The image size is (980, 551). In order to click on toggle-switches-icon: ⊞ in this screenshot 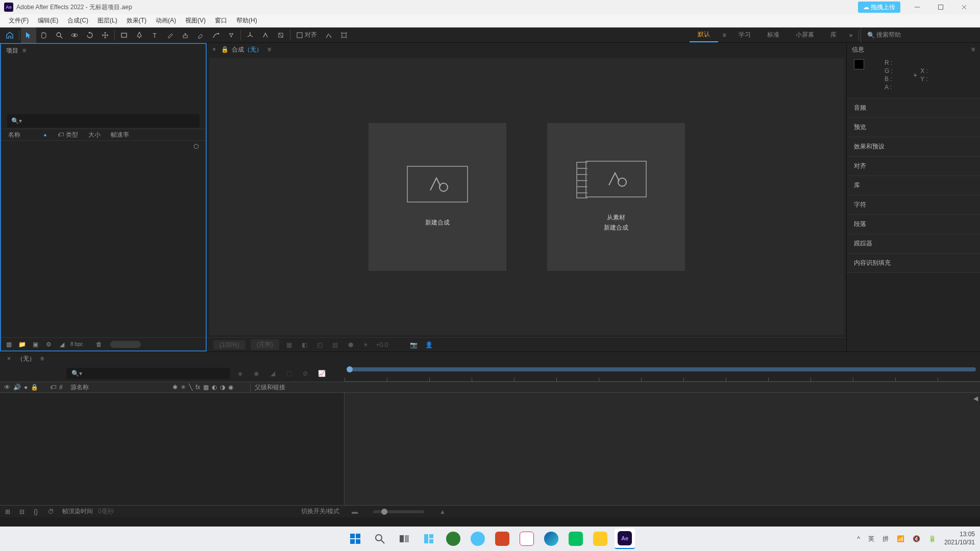, I will do `click(10, 512)`.